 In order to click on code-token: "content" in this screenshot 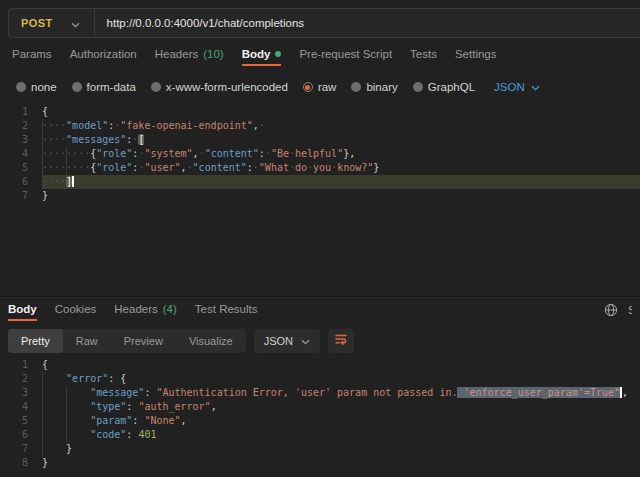, I will do `click(232, 154)`.